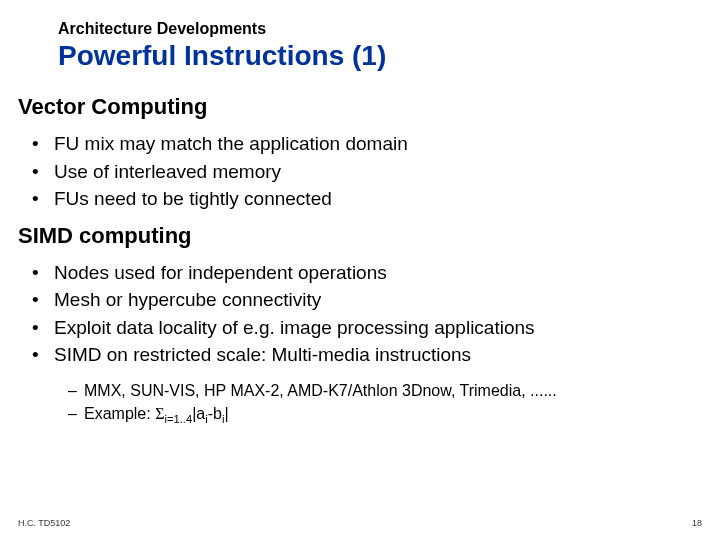 The width and height of the screenshot is (720, 540). Describe the element at coordinates (178, 419) in the screenshot. I see `example-sub: i=1..4` at that location.